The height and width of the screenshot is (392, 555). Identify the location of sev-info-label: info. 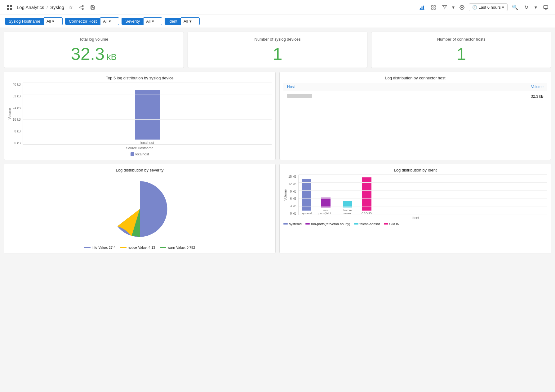
(95, 247).